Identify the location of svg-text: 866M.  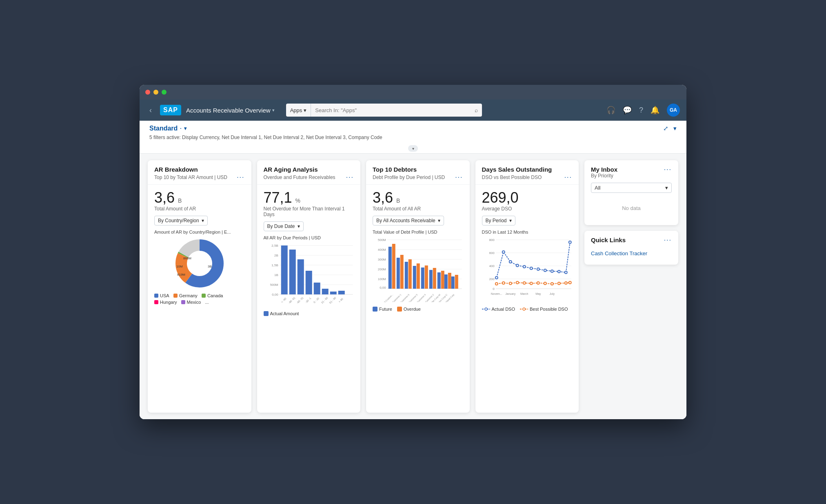
(187, 259).